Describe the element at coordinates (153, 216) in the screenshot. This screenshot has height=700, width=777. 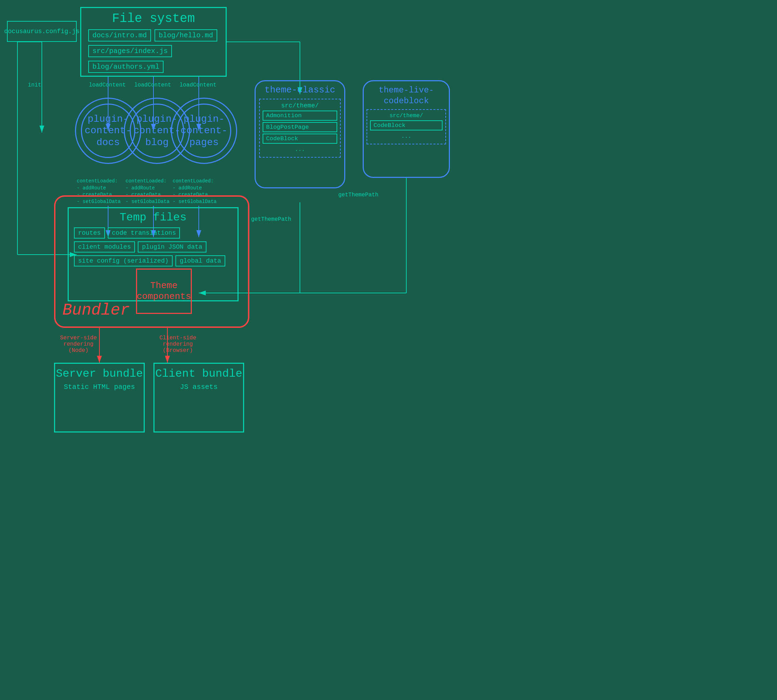
I see `temp-files-title: Temp files` at that location.